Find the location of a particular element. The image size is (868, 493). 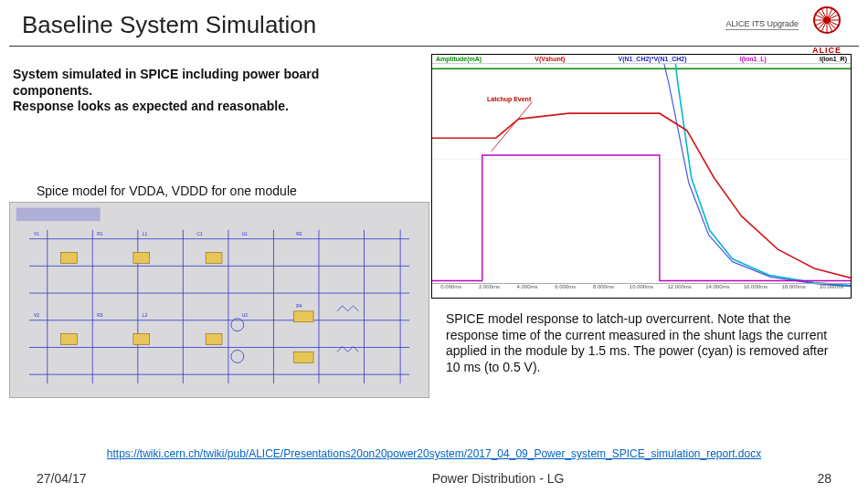

svg-text: U1 is located at coordinates (245, 234).